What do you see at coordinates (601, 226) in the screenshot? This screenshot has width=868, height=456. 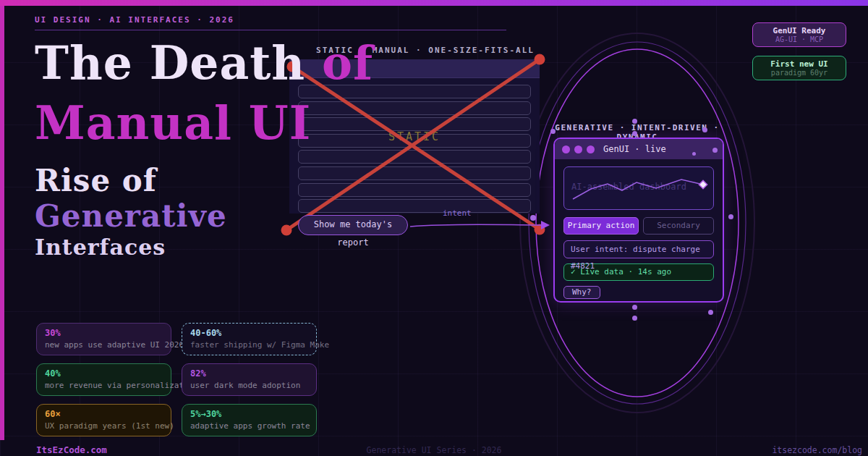 I see `primary-action-button: Primary action` at bounding box center [601, 226].